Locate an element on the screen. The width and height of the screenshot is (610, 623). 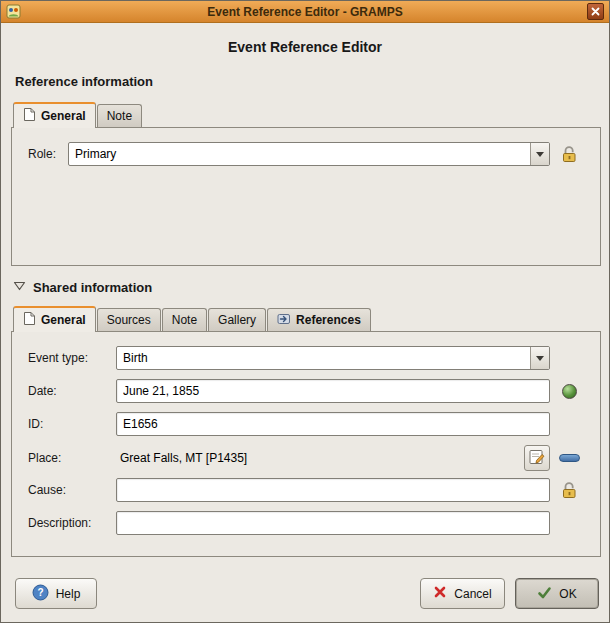
id-label: ID: is located at coordinates (72, 424).